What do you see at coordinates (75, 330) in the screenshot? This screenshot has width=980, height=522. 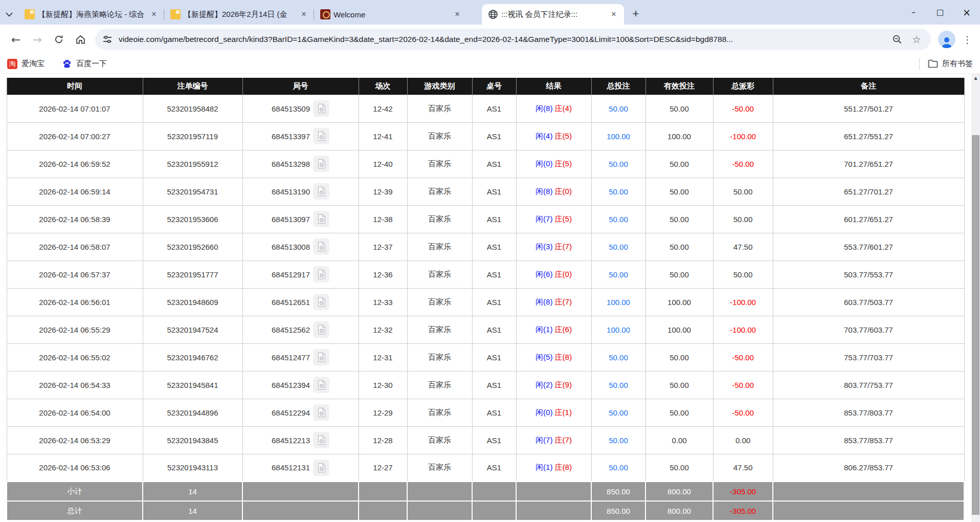 I see `cell-time: 2026-02-14 06:55:29` at bounding box center [75, 330].